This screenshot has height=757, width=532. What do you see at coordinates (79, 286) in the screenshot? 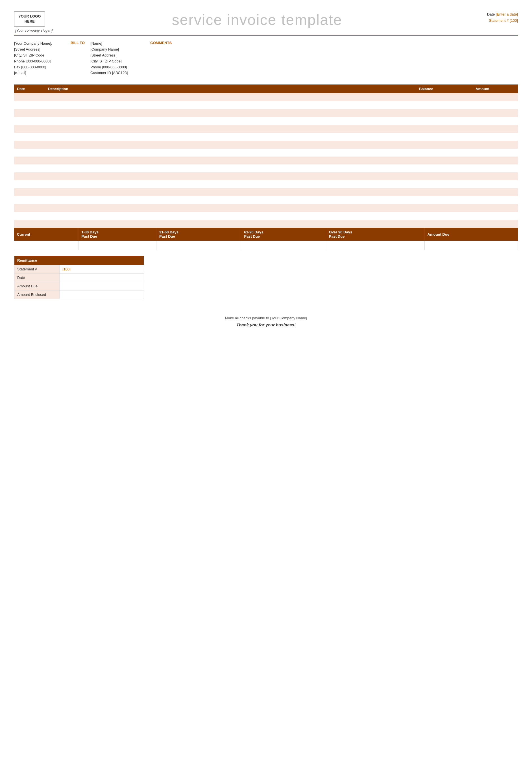
I see `remittance-amount-due-row: Amount Due` at bounding box center [79, 286].